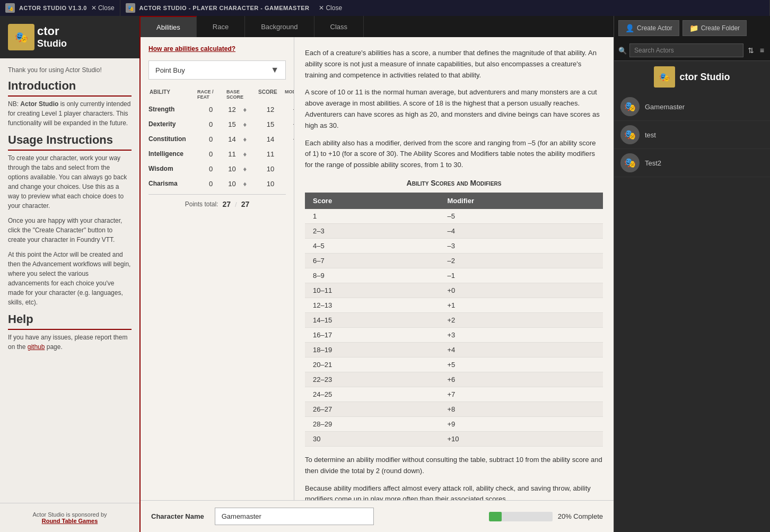  Describe the element at coordinates (241, 124) in the screenshot. I see `ability-base-dexterity: 15 ⬧` at that location.